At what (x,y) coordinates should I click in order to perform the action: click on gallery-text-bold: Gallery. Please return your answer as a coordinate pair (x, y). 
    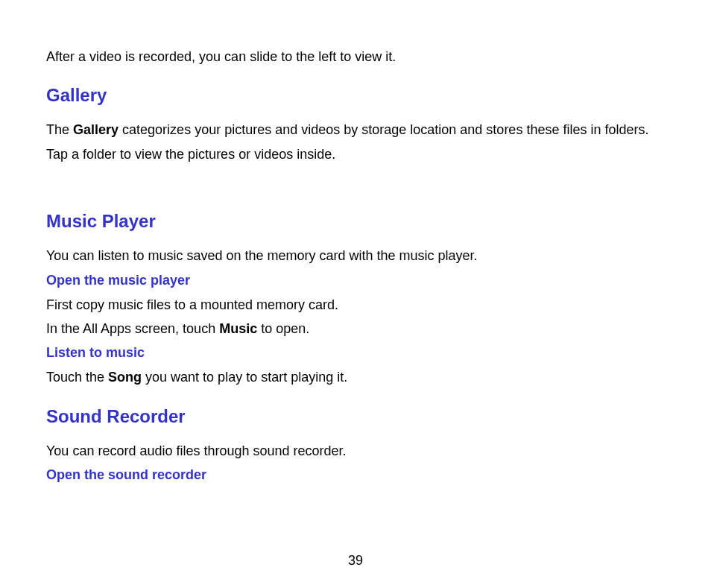
    Looking at the image, I should click on (95, 130).